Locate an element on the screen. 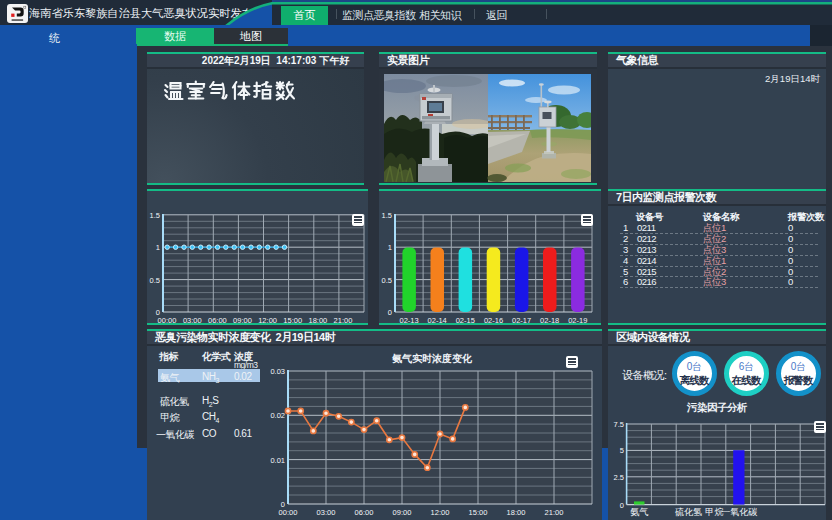 This screenshot has width=832, height=520. svg-text: 硫化氢 is located at coordinates (688, 512).